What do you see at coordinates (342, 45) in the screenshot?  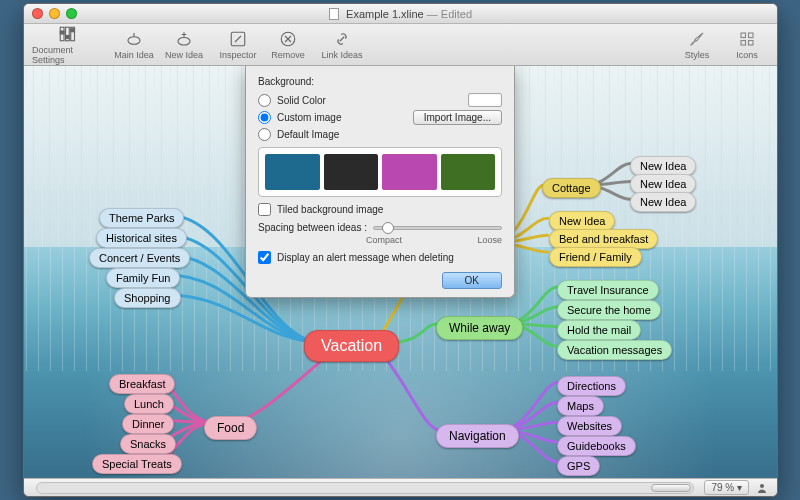 I see `link-ideas-button: Link Ideas` at bounding box center [342, 45].